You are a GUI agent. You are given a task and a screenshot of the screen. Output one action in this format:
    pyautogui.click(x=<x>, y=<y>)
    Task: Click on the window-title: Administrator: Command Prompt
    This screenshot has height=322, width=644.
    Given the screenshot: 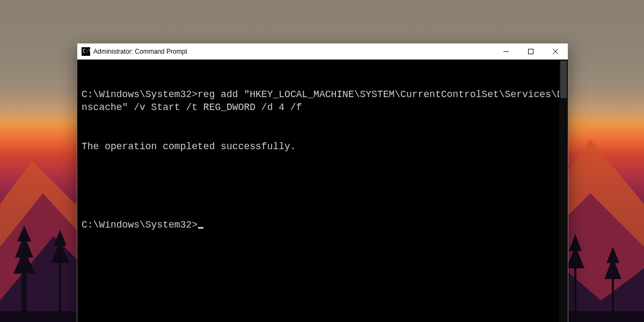 What is the action you would take?
    pyautogui.click(x=141, y=52)
    